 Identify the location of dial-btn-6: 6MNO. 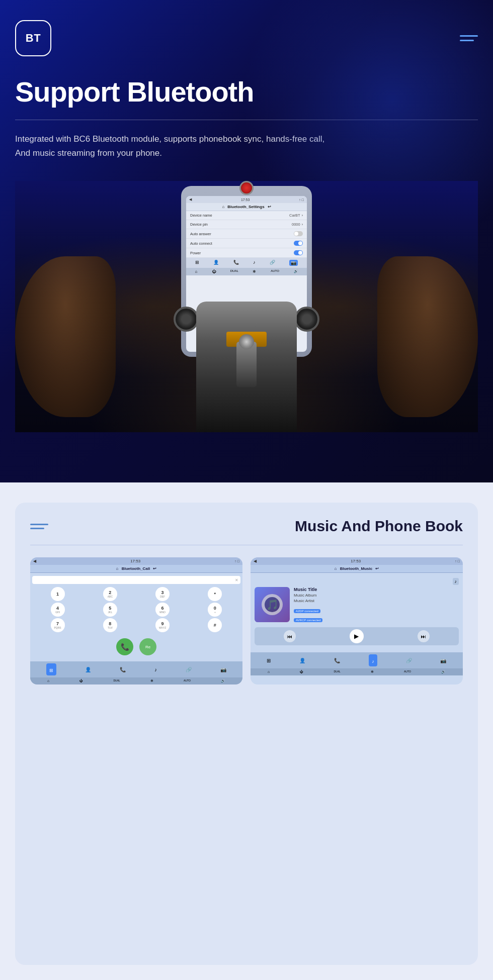
(162, 610).